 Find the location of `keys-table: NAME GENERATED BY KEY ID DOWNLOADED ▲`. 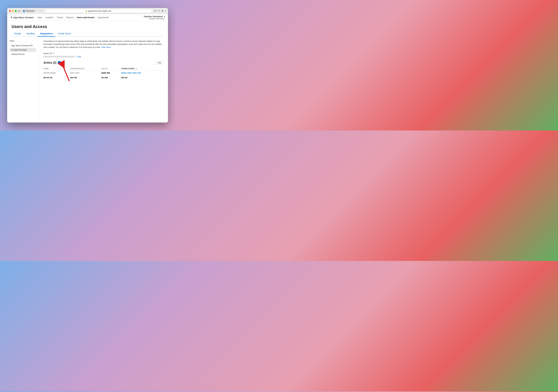

keys-table: NAME GENERATED BY KEY ID DOWNLOADED ▲ is located at coordinates (104, 73).